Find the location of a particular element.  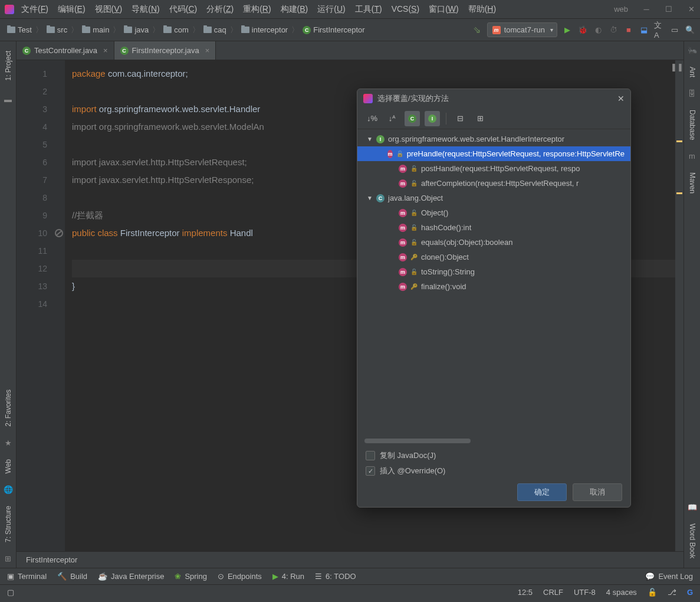

tree-row: m🔓Object() is located at coordinates (494, 212).